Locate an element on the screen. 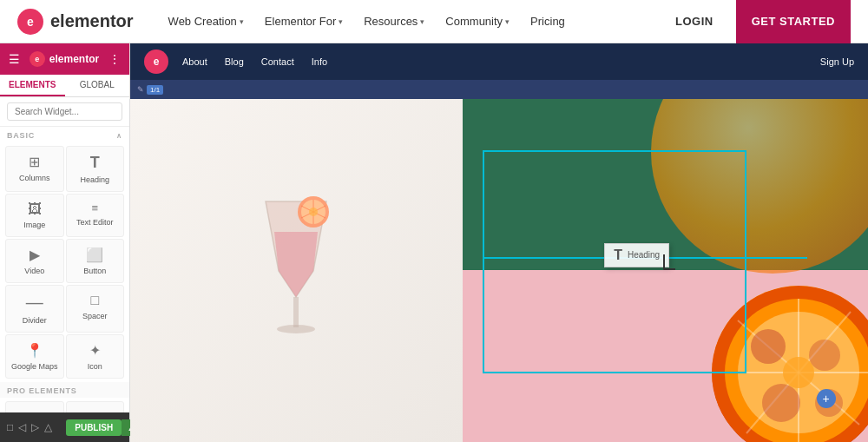 The image size is (868, 442). settings-icon: □ is located at coordinates (10, 427).